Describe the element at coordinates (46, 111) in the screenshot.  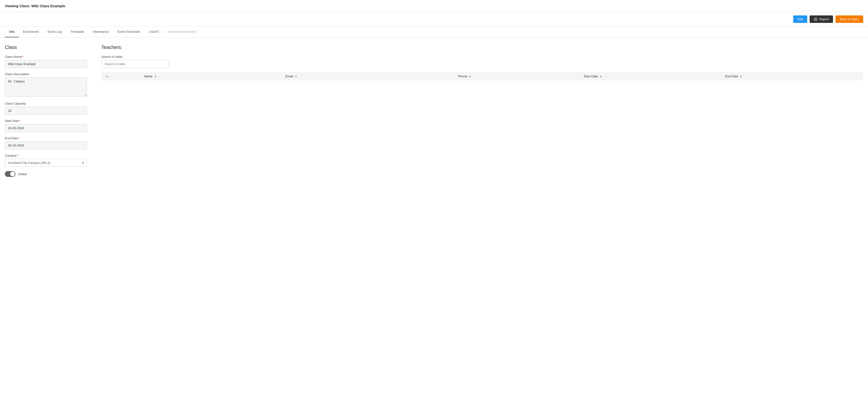
I see `class-form-panel: Class Class Name* Class Description On C…` at that location.